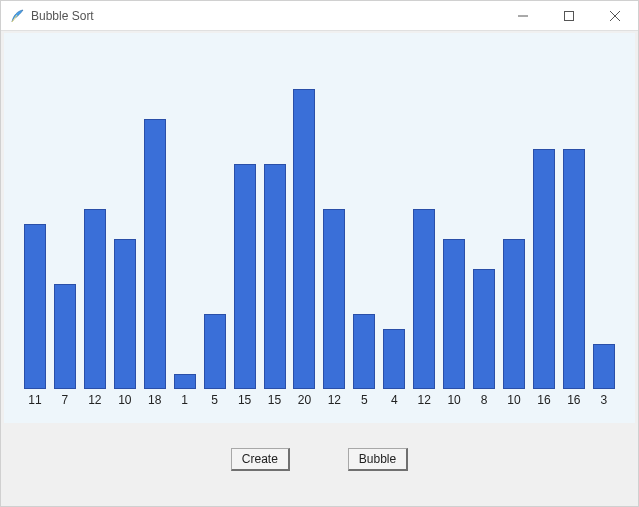 This screenshot has width=639, height=507. Describe the element at coordinates (185, 400) in the screenshot. I see `bar-label: 1` at that location.